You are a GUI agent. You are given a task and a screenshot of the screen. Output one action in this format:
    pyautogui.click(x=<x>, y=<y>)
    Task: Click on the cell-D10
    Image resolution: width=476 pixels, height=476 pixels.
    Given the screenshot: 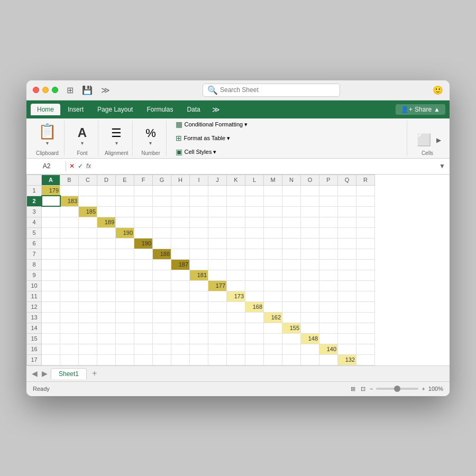 What is the action you would take?
    pyautogui.click(x=107, y=286)
    